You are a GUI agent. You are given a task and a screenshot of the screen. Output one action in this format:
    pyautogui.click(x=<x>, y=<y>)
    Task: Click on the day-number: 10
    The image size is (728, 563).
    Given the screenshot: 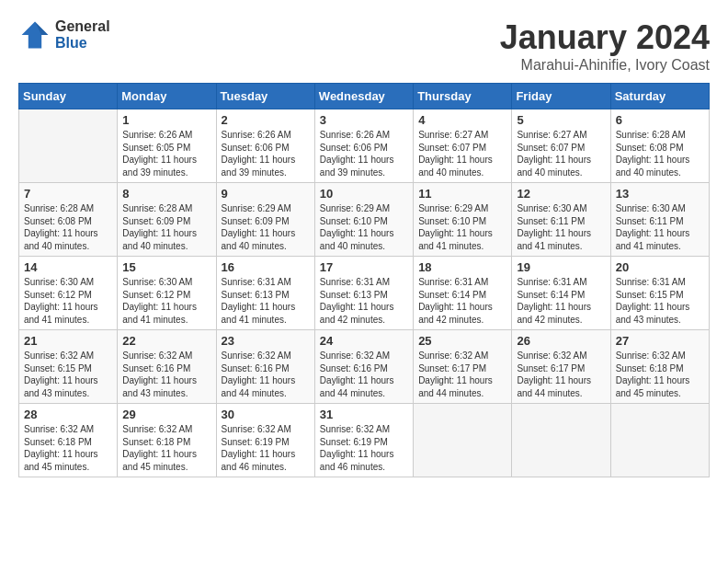 What is the action you would take?
    pyautogui.click(x=364, y=193)
    